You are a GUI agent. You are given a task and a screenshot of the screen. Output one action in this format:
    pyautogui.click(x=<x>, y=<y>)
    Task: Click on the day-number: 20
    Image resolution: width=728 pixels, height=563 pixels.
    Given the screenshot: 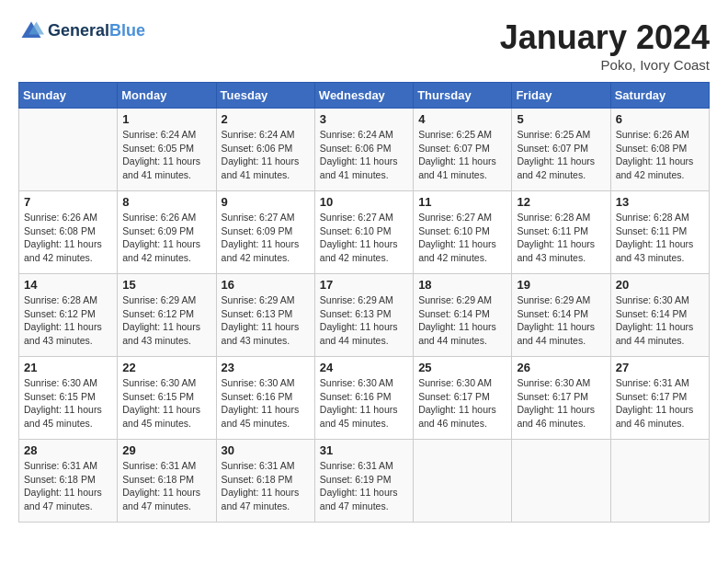 What is the action you would take?
    pyautogui.click(x=660, y=285)
    